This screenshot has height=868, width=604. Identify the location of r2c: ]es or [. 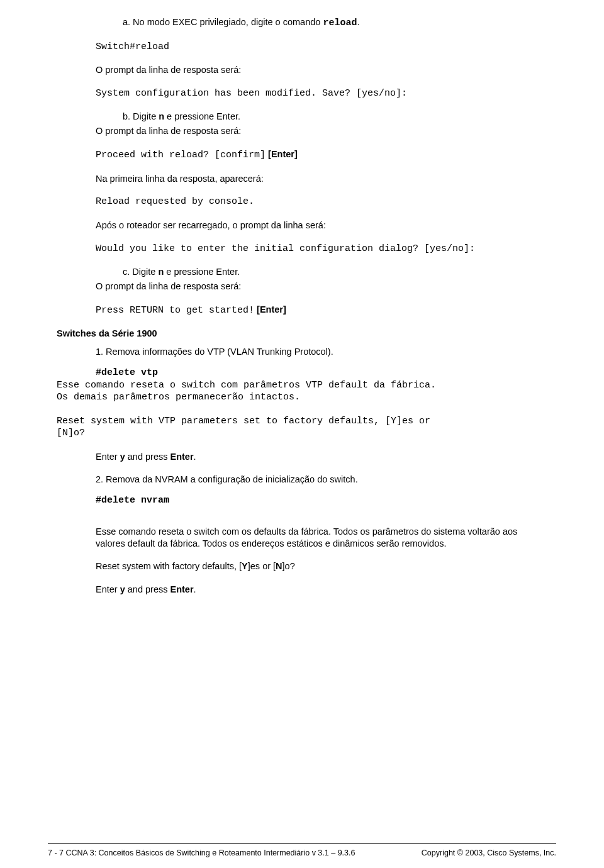
(262, 566).